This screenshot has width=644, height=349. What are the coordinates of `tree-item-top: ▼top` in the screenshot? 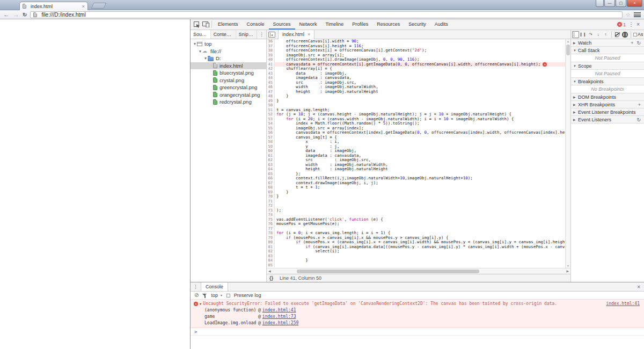 It's located at (229, 44).